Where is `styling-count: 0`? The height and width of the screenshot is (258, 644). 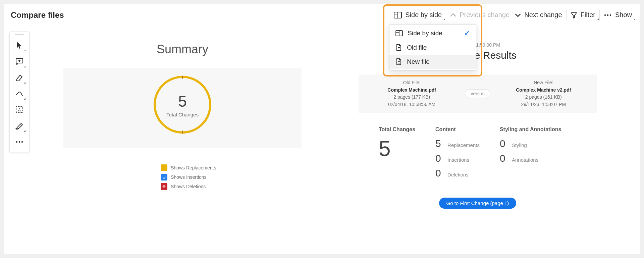 styling-count: 0 is located at coordinates (503, 144).